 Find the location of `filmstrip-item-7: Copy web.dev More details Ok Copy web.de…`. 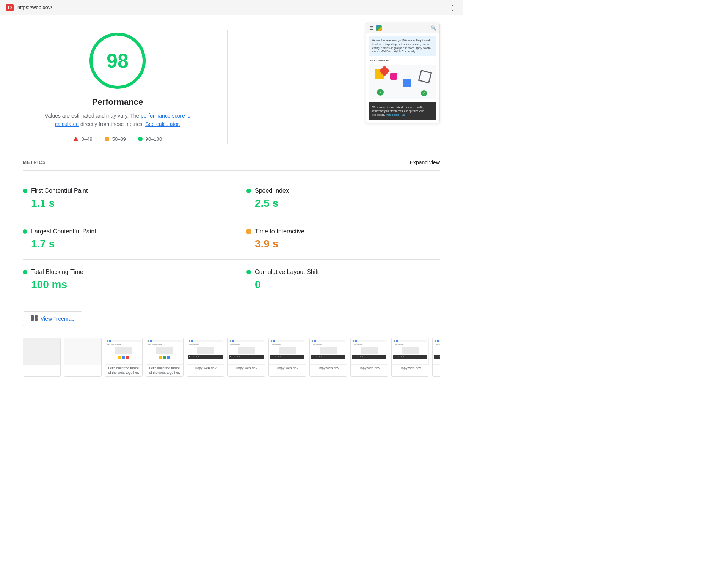

filmstrip-item-7: Copy web.dev More details Ok Copy web.de… is located at coordinates (287, 357).